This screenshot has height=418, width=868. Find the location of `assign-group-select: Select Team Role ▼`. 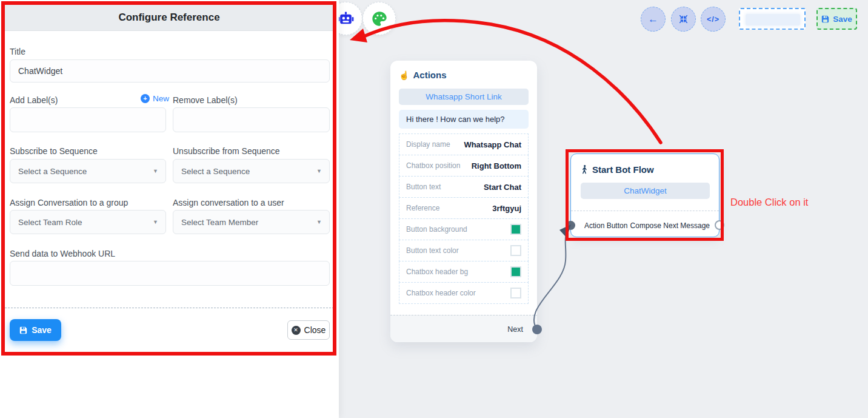

assign-group-select: Select Team Role ▼ is located at coordinates (88, 222).